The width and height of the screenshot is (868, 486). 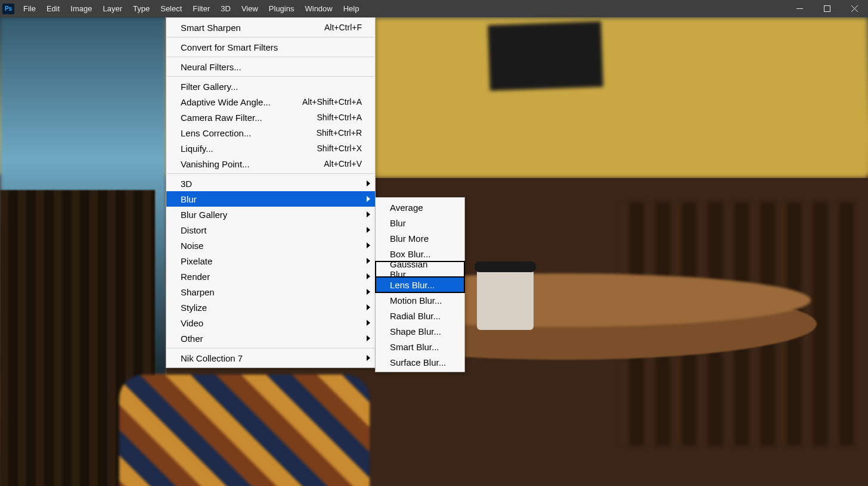 What do you see at coordinates (244, 430) in the screenshot?
I see `photo-plaid-blanket` at bounding box center [244, 430].